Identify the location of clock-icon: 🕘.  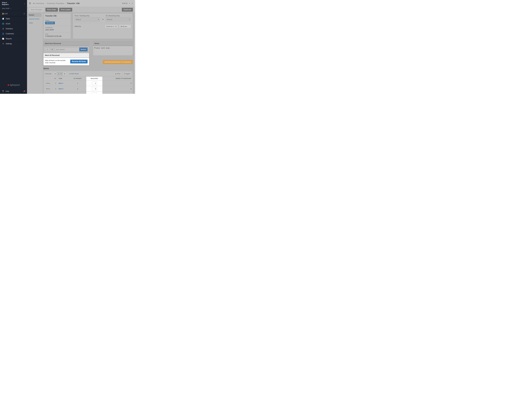
(129, 26).